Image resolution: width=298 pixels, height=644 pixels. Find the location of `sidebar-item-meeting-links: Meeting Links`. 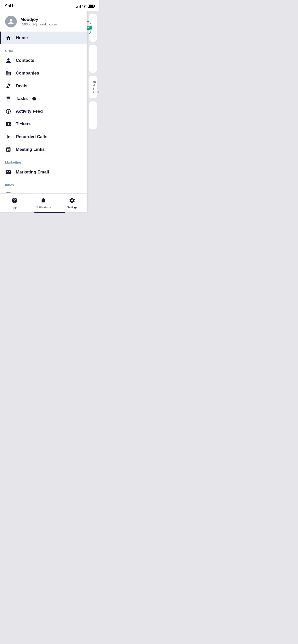

sidebar-item-meeting-links: Meeting Links is located at coordinates (43, 150).